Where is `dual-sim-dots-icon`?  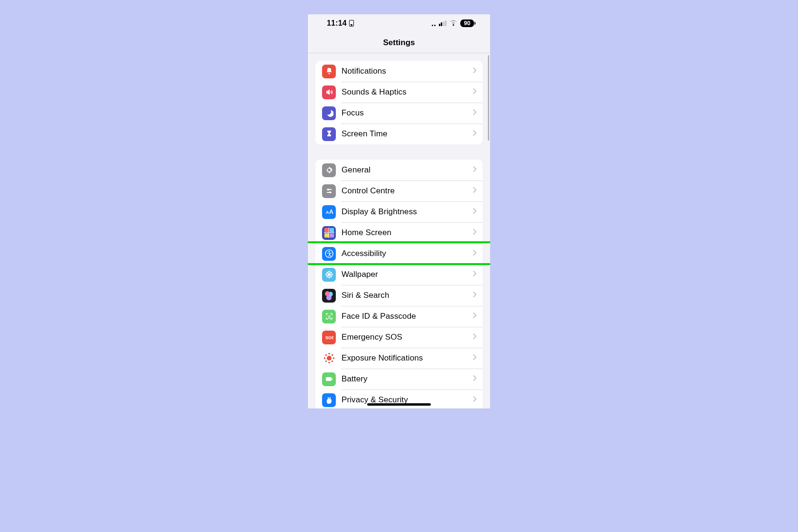 dual-sim-dots-icon is located at coordinates (434, 23).